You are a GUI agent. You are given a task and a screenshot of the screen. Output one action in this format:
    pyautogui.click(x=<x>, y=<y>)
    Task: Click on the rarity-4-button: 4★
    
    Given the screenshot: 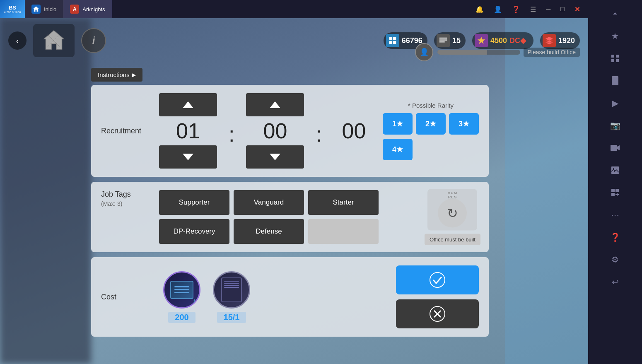 What is the action you would take?
    pyautogui.click(x=398, y=149)
    